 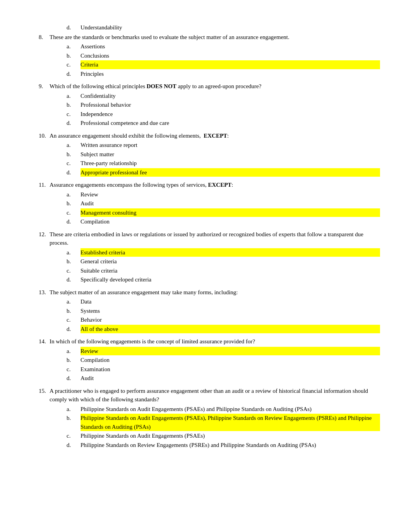 What do you see at coordinates (230, 114) in the screenshot?
I see `option-text: Independence` at bounding box center [230, 114].